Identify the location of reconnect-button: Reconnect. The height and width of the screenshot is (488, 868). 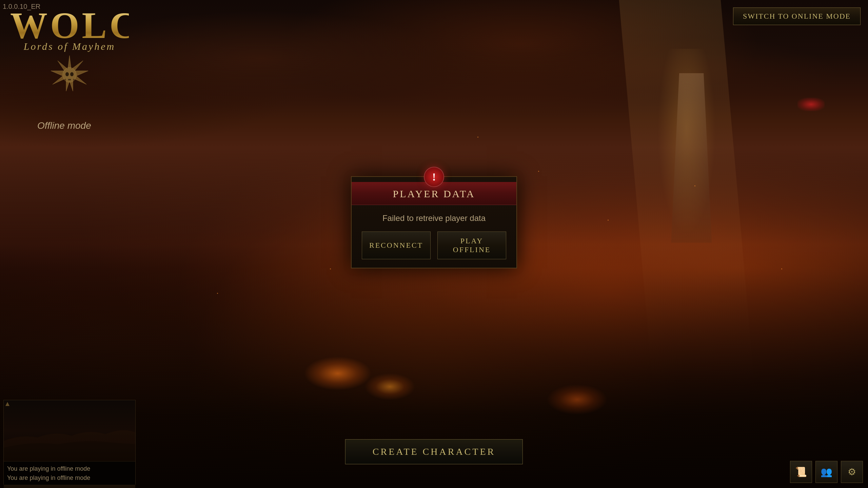
(396, 245).